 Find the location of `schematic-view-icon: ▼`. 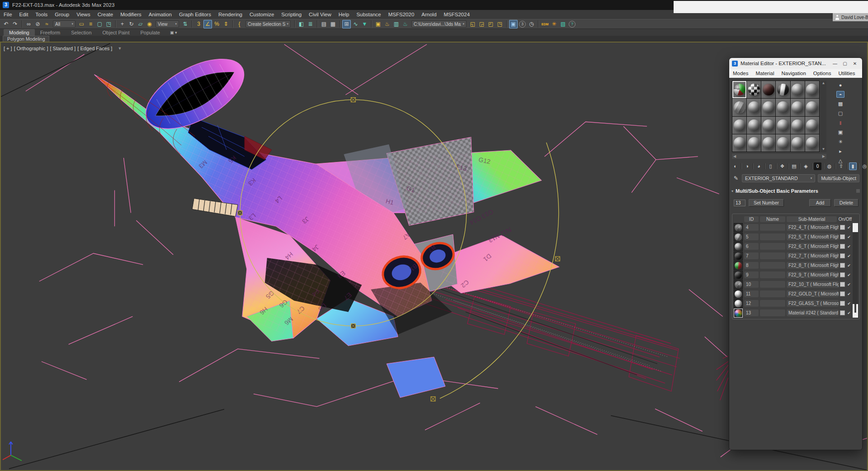

schematic-view-icon: ▼ is located at coordinates (364, 24).